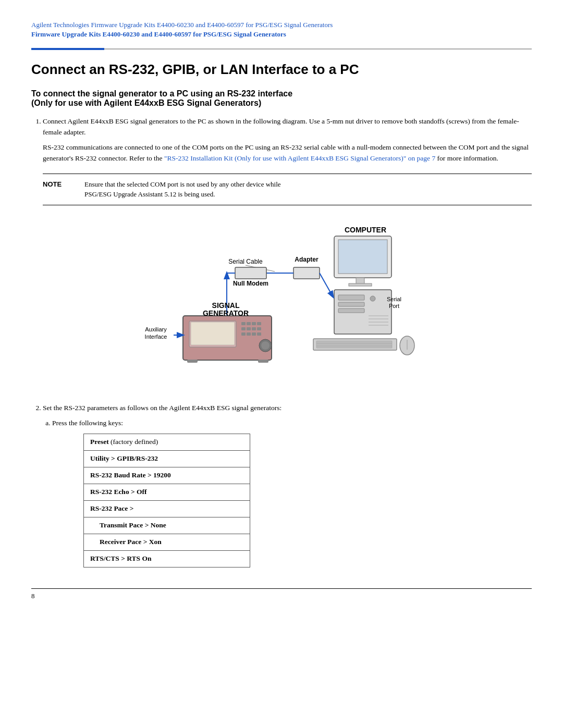 The height and width of the screenshot is (728, 563). Describe the element at coordinates (33, 596) in the screenshot. I see `footer-page: 8` at that location.